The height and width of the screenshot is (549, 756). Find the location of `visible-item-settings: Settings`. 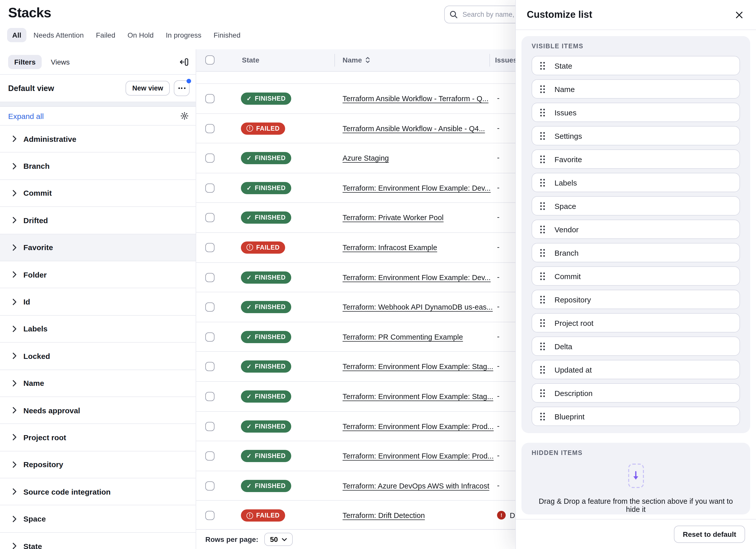

visible-item-settings: Settings is located at coordinates (636, 136).